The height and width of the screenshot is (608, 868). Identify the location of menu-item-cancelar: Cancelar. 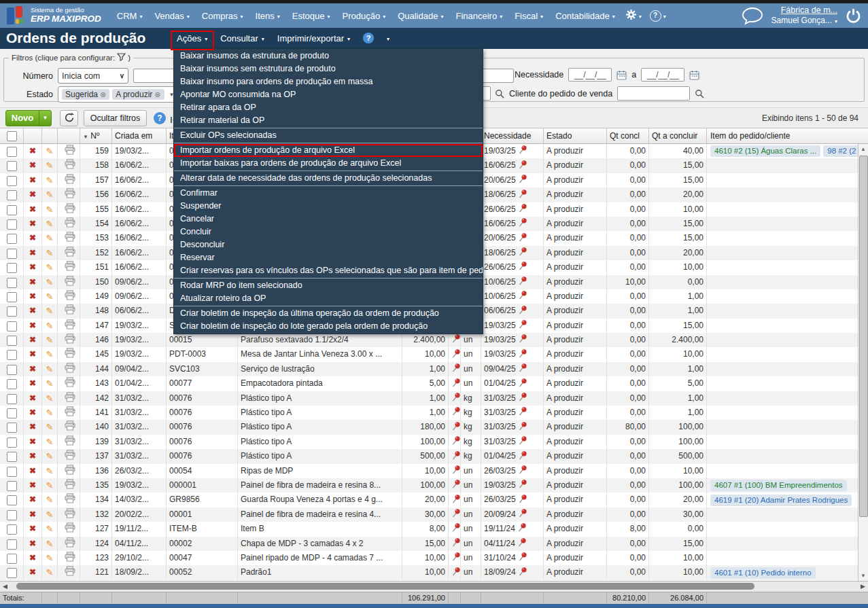
(328, 219).